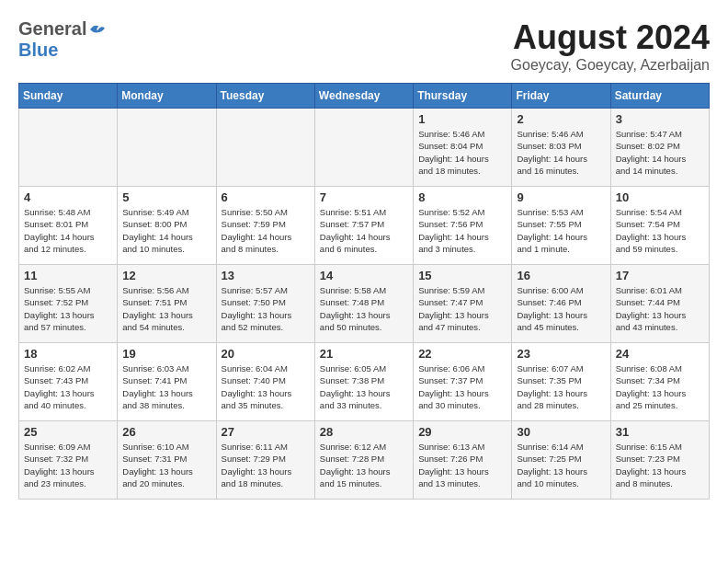  What do you see at coordinates (364, 276) in the screenshot?
I see `day-number: 14` at bounding box center [364, 276].